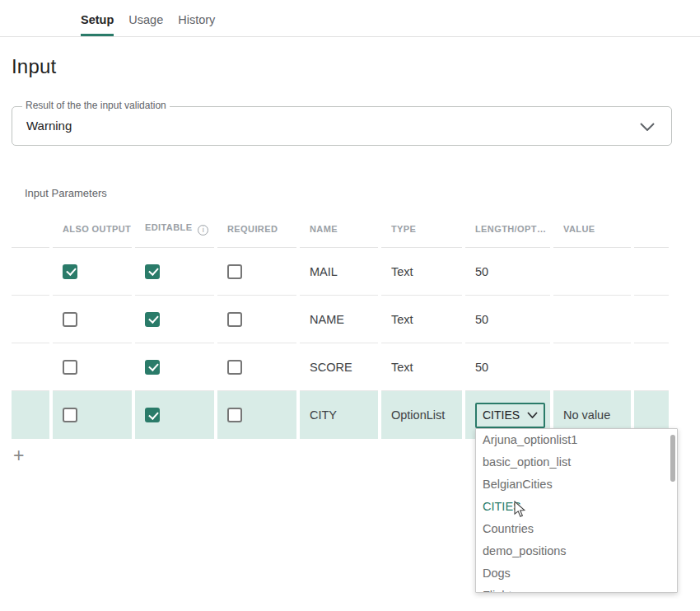 This screenshot has width=700, height=611. Describe the element at coordinates (339, 319) in the screenshot. I see `param-name: NAME` at that location.